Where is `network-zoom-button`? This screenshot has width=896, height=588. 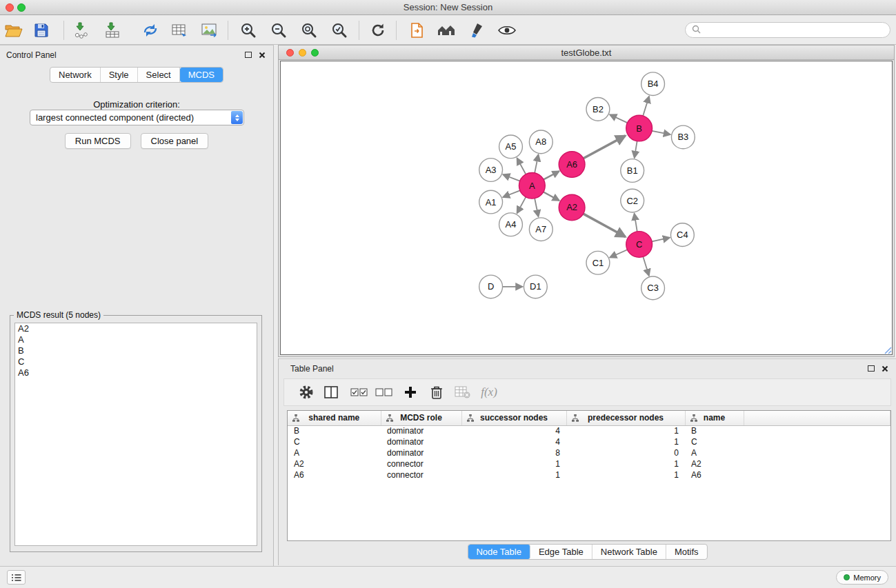
network-zoom-button is located at coordinates (315, 52).